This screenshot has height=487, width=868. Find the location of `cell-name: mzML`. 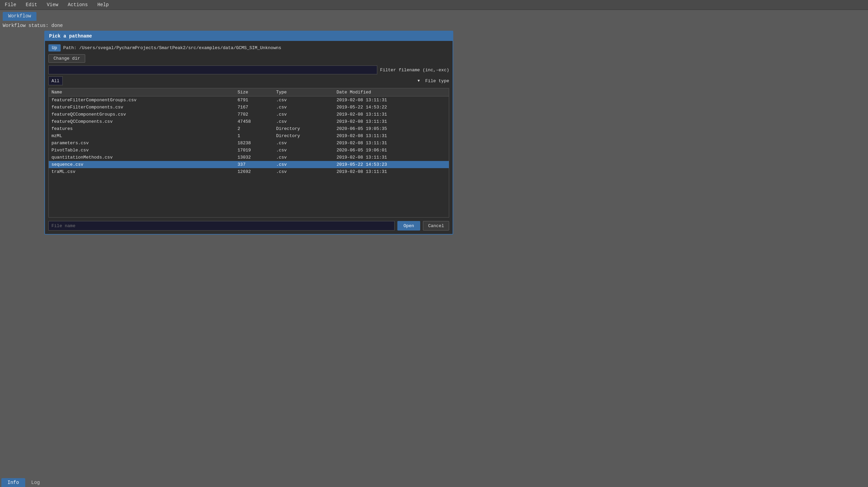

cell-name: mzML is located at coordinates (142, 136).